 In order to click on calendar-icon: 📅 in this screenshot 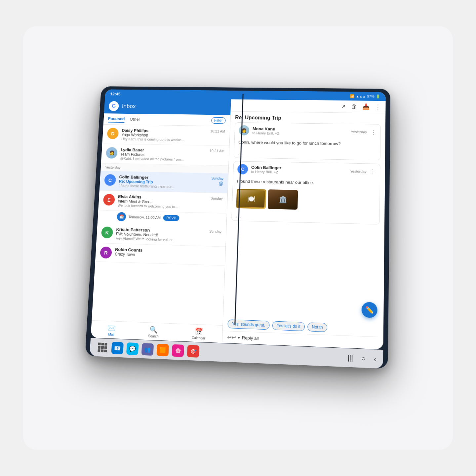, I will do `click(199, 332)`.